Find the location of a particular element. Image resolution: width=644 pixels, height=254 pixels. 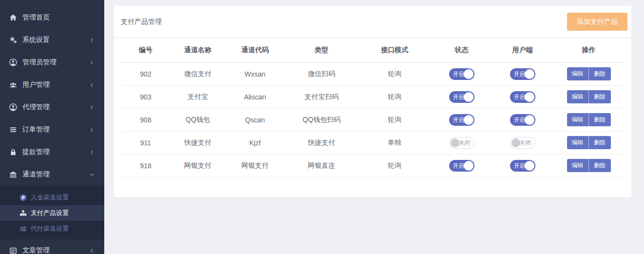

sidebar-item-article-management: 文章管理 is located at coordinates (52, 247).